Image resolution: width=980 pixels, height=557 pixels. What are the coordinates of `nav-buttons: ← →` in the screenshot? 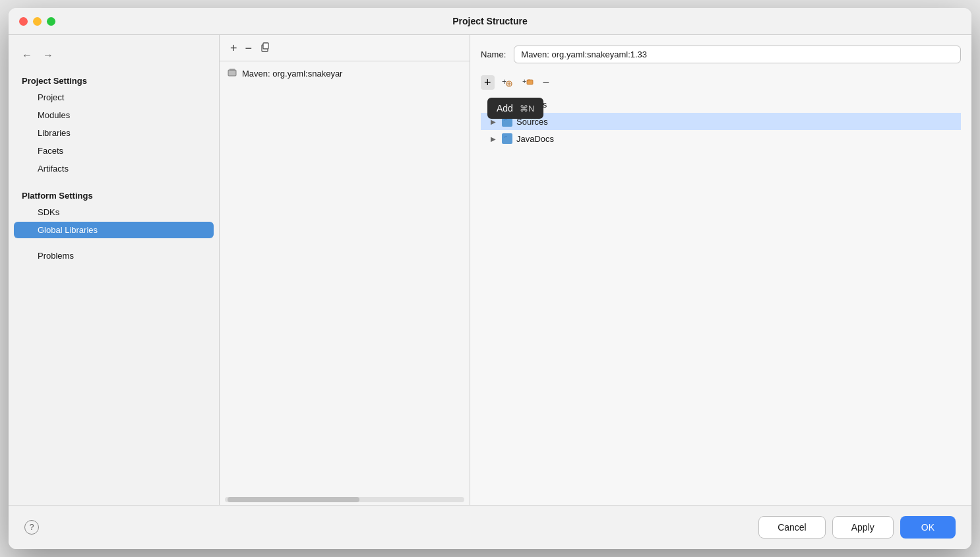 It's located at (113, 58).